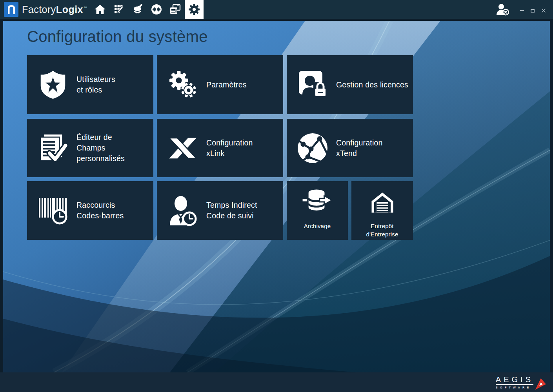 This screenshot has height=392, width=553. What do you see at coordinates (138, 9) in the screenshot?
I see `database-import-icon` at bounding box center [138, 9].